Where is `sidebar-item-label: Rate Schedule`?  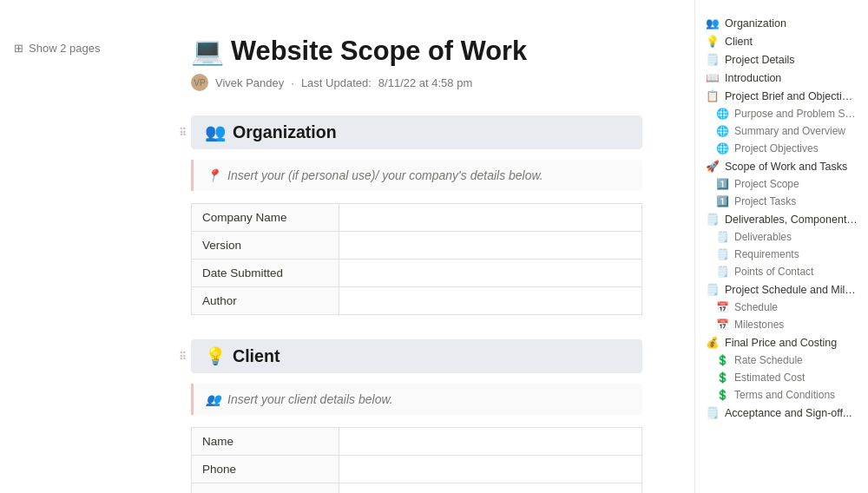
sidebar-item-label: Rate Schedule is located at coordinates (769, 360).